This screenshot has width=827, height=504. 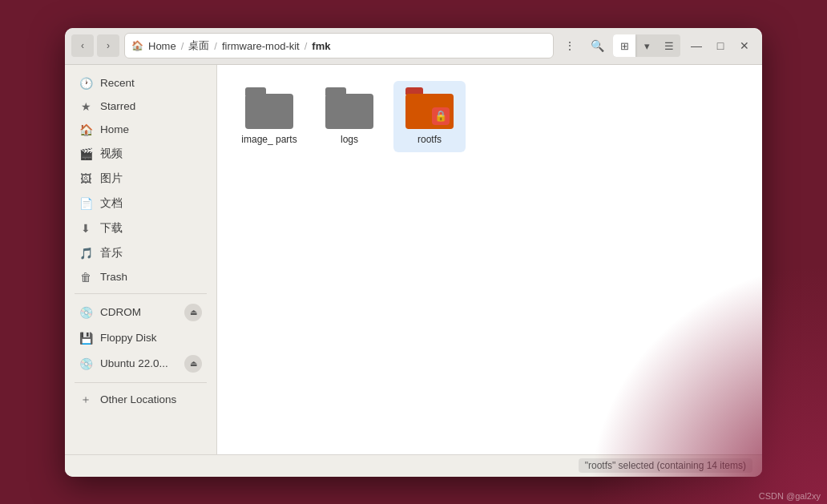 What do you see at coordinates (349, 108) in the screenshot?
I see `folder-icon-logs` at bounding box center [349, 108].